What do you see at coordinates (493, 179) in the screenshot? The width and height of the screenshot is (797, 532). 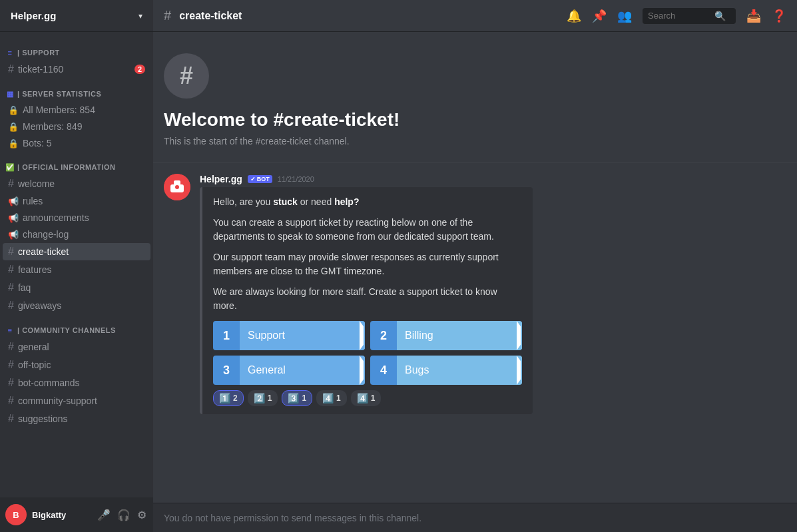 I see `message-header: Helper.gg ✓ BOT 11/21/2020` at bounding box center [493, 179].